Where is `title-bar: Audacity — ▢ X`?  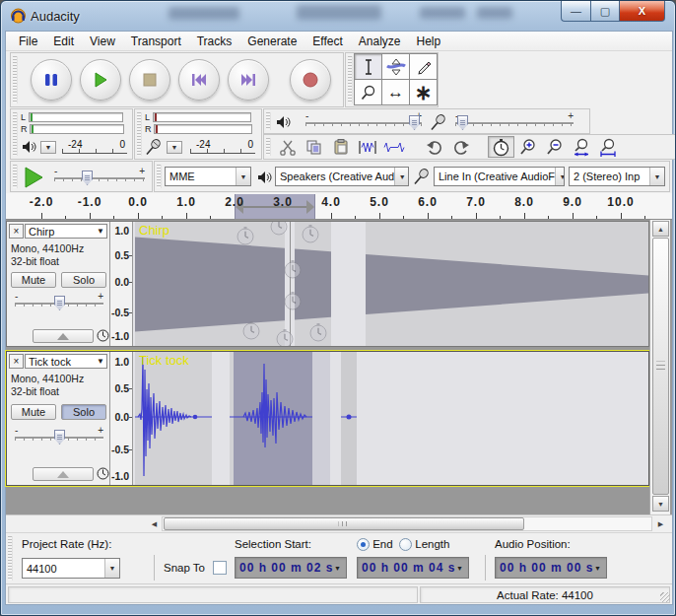
title-bar: Audacity — ▢ X is located at coordinates (339, 16).